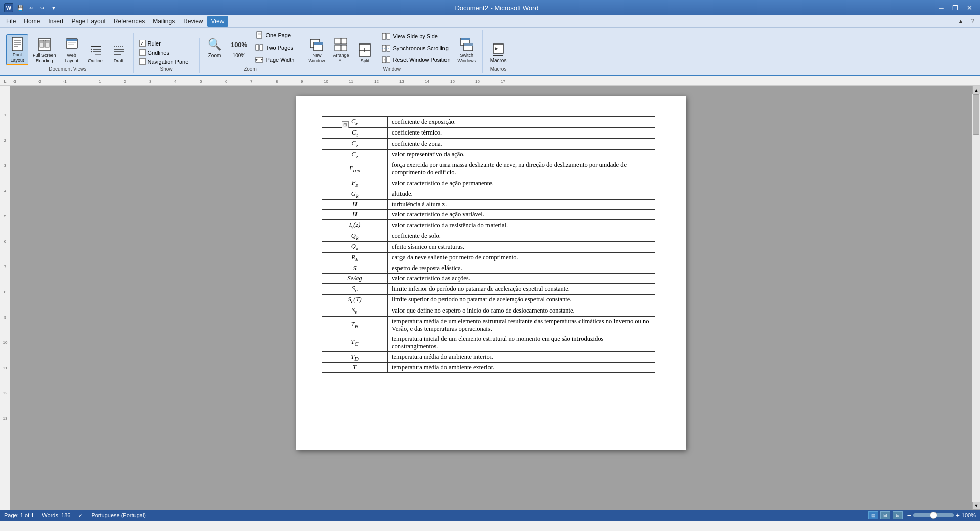 The width and height of the screenshot is (980, 531). Describe the element at coordinates (345, 125) in the screenshot. I see `table-move-handle: ⊞` at that location.